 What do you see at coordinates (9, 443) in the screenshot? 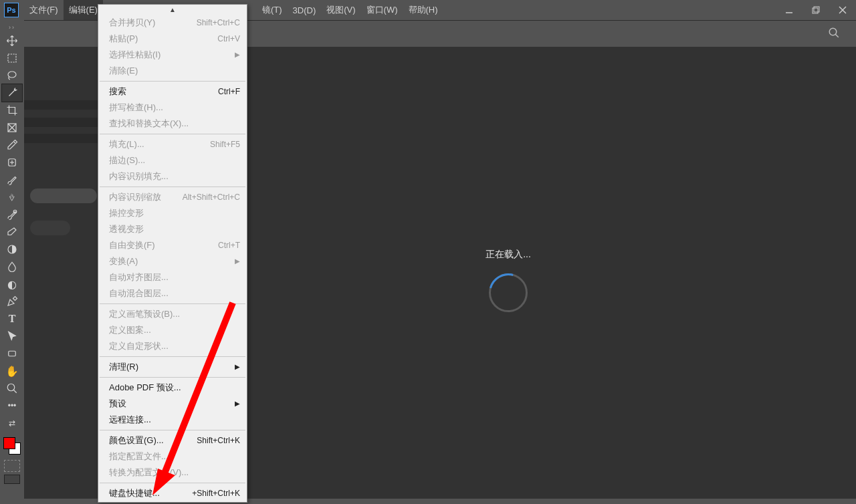
I see `foreground-color` at bounding box center [9, 443].